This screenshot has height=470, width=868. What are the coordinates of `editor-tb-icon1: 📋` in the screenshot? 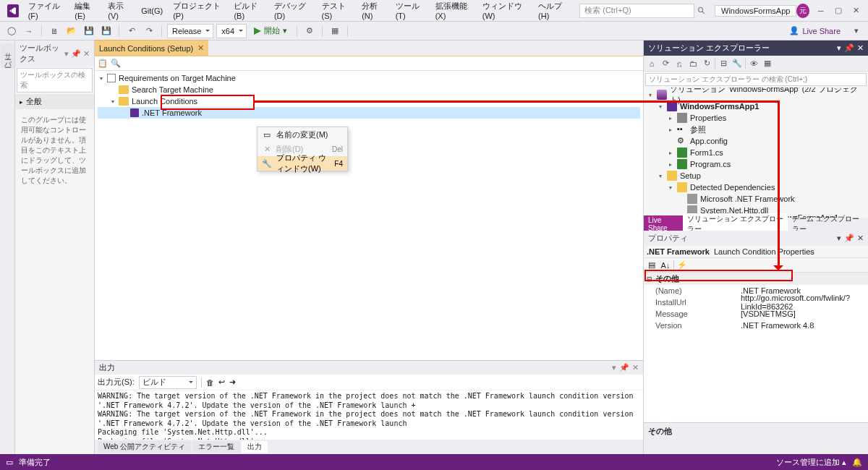 It's located at (103, 64).